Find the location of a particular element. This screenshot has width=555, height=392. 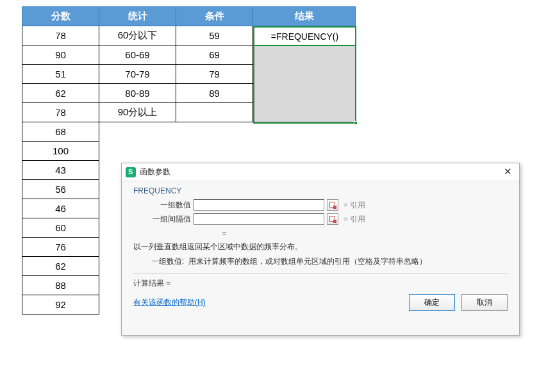

cell: 59 is located at coordinates (215, 36).